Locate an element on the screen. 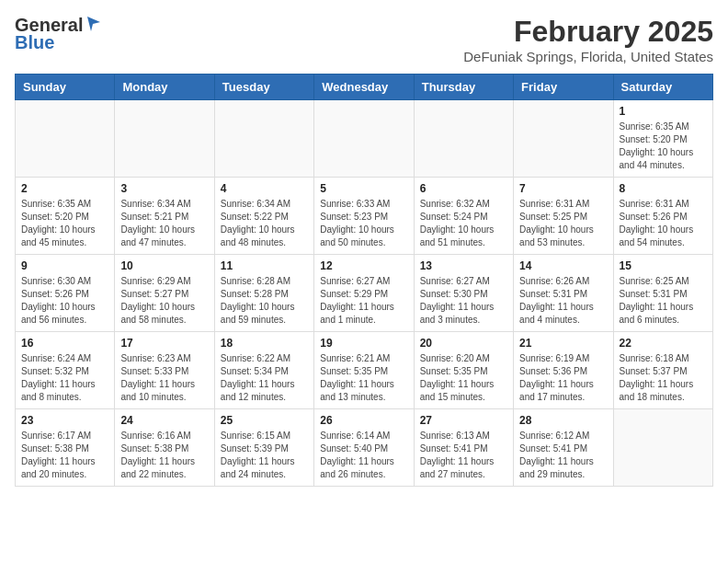 The height and width of the screenshot is (563, 728). calendar-week-row: 16Sunrise: 6:24 AM Sunset: 5:32 PM Dayli… is located at coordinates (364, 371).